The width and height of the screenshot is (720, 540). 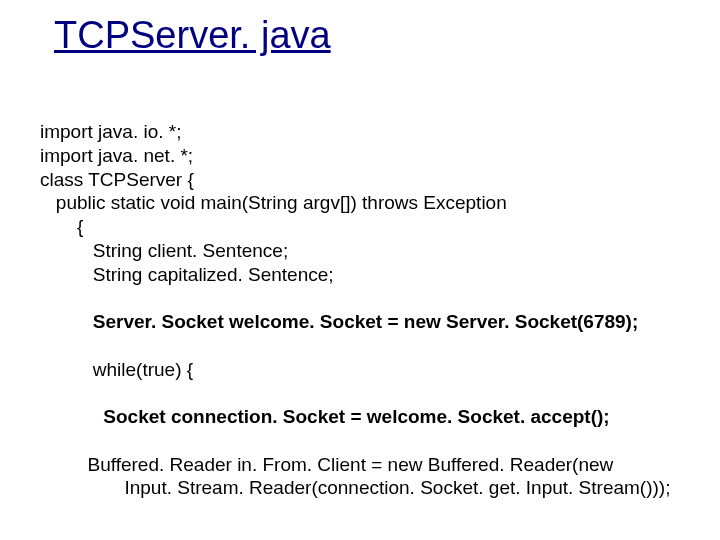 I want to click on code-line: Input. Stream. Reader(connection. Socket…, so click(x=355, y=488).